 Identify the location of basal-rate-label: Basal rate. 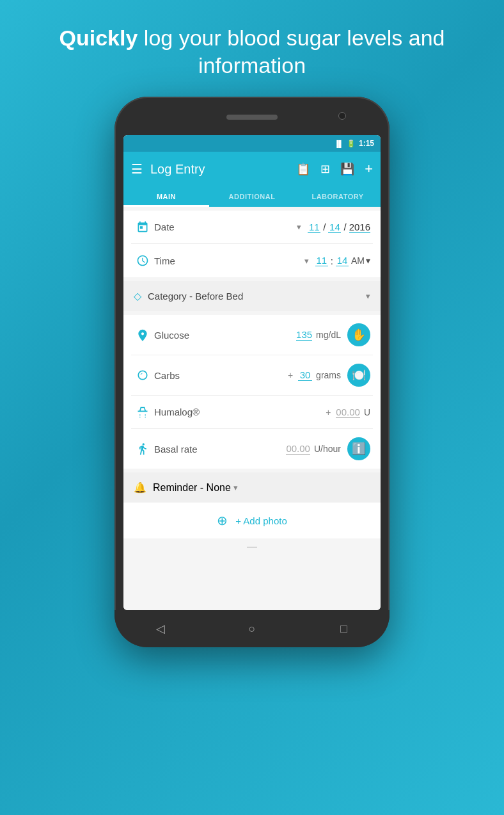
(219, 449).